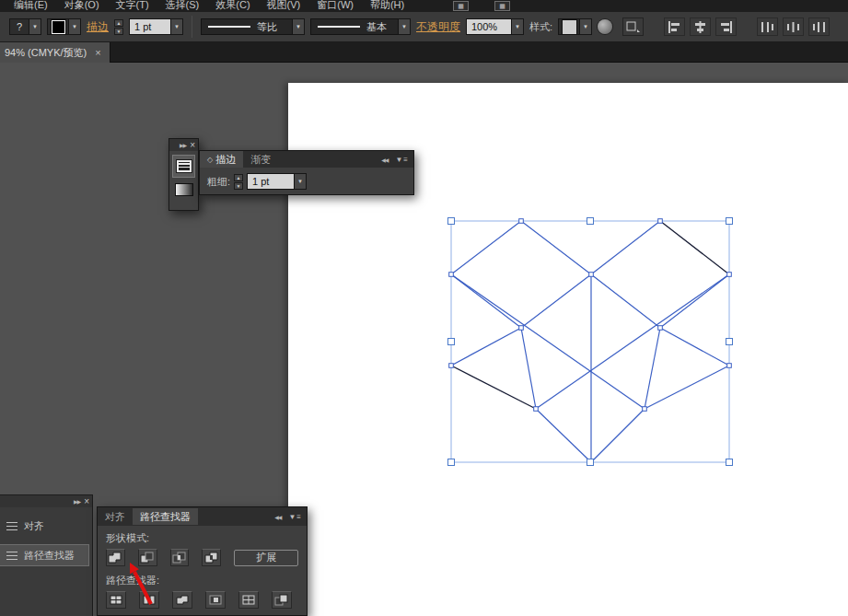 This screenshot has width=848, height=616. I want to click on shape-modes-row: 扩展, so click(203, 558).